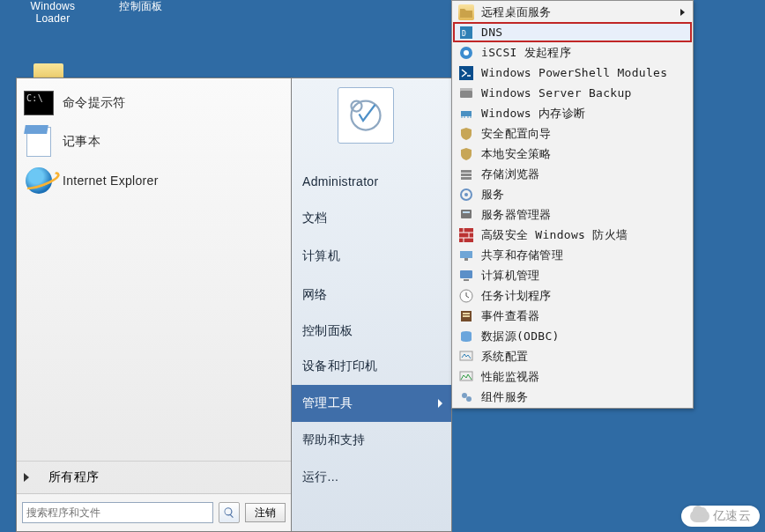  What do you see at coordinates (573, 396) in the screenshot?
I see `admin-tools-item-comp: 组件服务` at bounding box center [573, 396].